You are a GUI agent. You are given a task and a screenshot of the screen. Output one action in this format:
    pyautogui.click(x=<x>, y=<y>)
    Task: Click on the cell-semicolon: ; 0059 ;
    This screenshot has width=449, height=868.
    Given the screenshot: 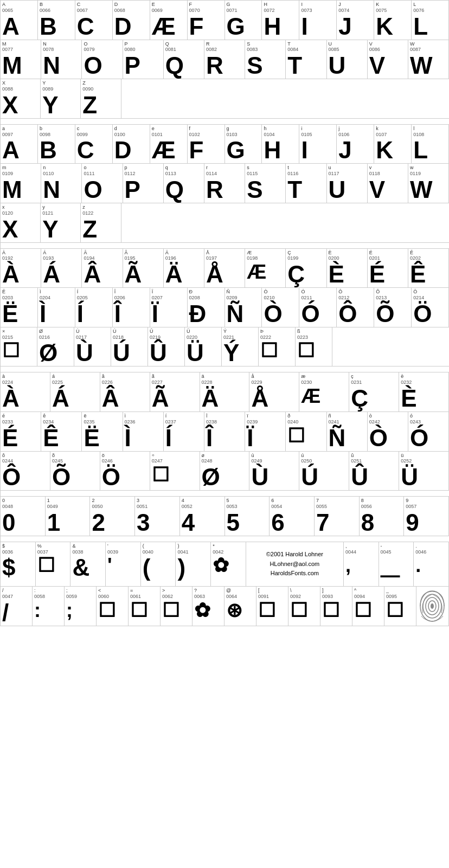 What is the action you would take?
    pyautogui.click(x=80, y=606)
    